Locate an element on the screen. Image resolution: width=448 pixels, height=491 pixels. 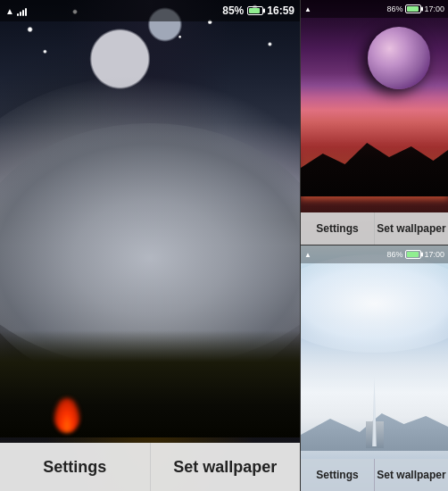
status-right-info: 85% 16:59 is located at coordinates (259, 11).